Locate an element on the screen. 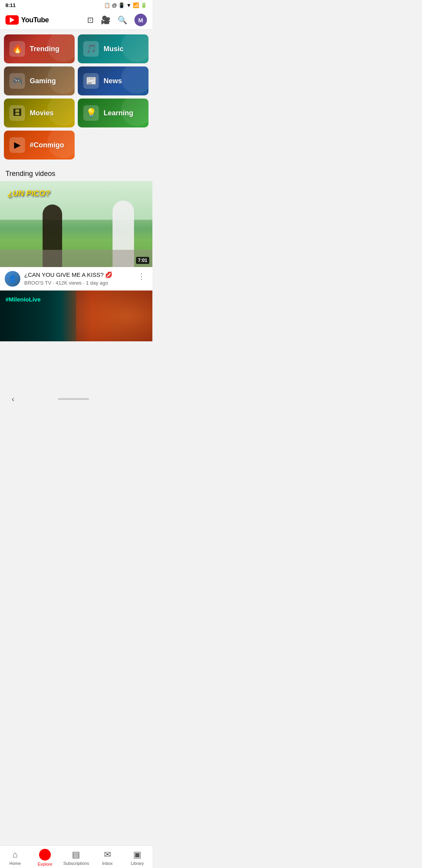  view-count-1: 412K views is located at coordinates (68, 283).